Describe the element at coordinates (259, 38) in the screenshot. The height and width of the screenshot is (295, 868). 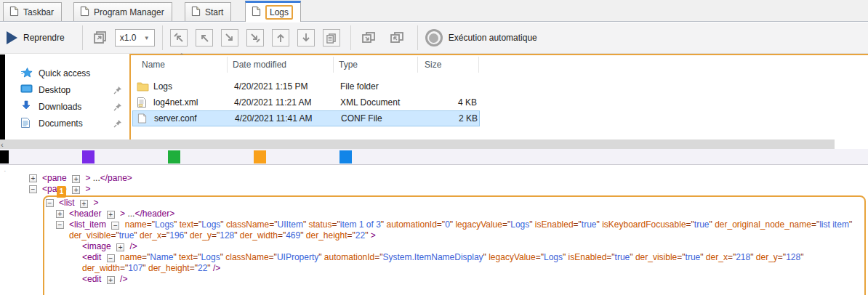
I see `nav-button-group` at that location.